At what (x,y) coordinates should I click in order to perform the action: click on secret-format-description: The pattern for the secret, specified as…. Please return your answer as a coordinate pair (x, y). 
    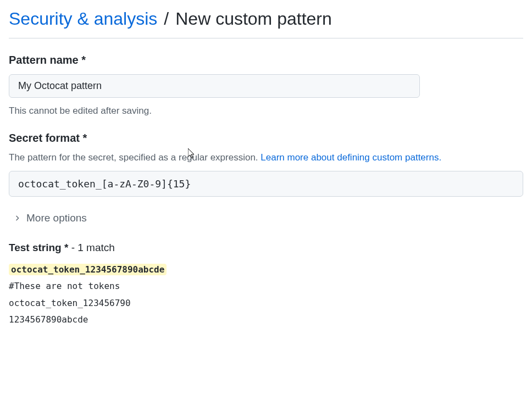
    Looking at the image, I should click on (266, 158).